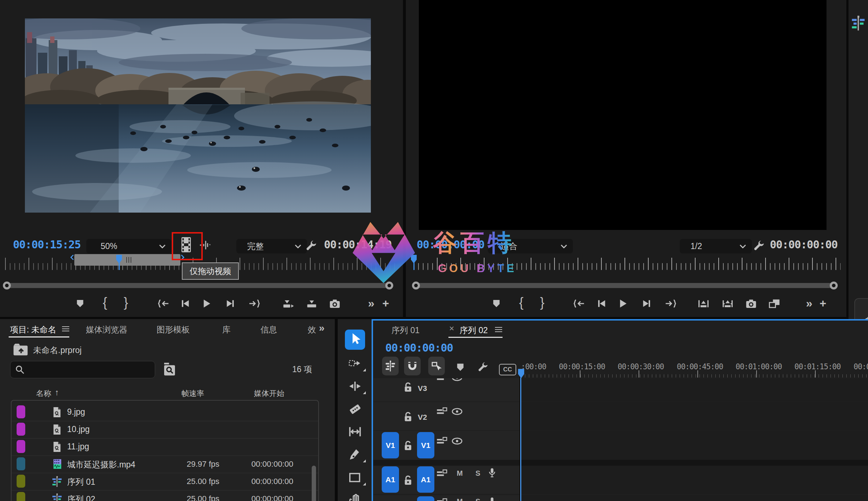 The height and width of the screenshot is (501, 868). What do you see at coordinates (129, 246) in the screenshot?
I see `source-zoom-select: 50%` at bounding box center [129, 246].